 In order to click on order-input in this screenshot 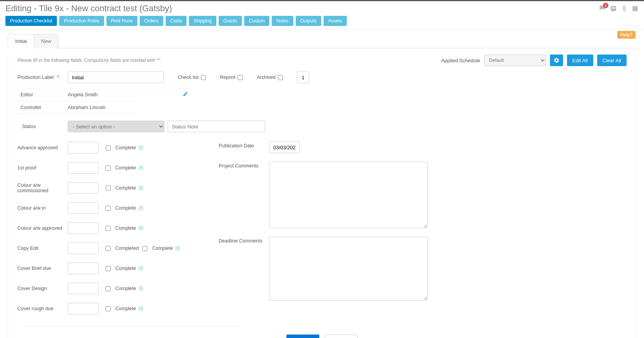, I will do `click(303, 77)`.